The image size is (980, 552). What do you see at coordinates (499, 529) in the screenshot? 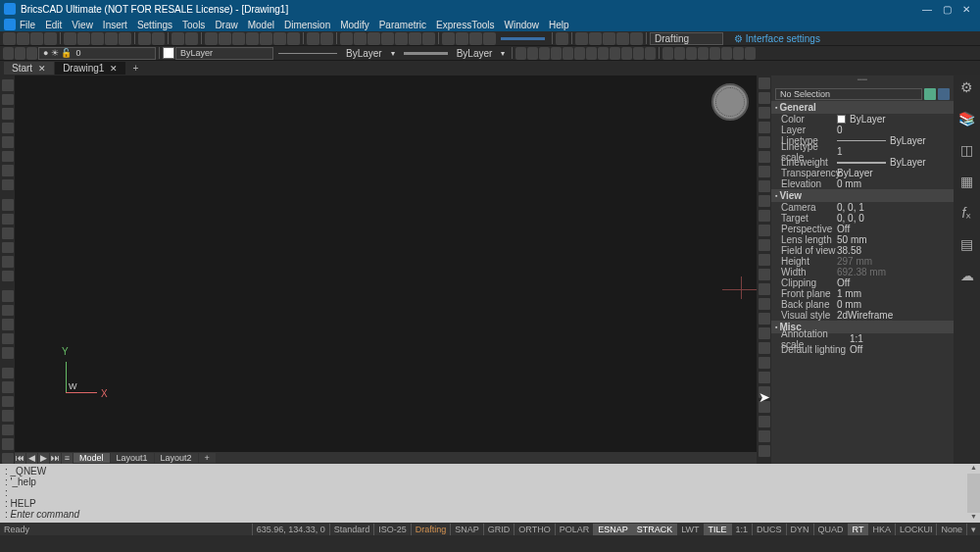
I see `status-toggle: GRID` at bounding box center [499, 529].